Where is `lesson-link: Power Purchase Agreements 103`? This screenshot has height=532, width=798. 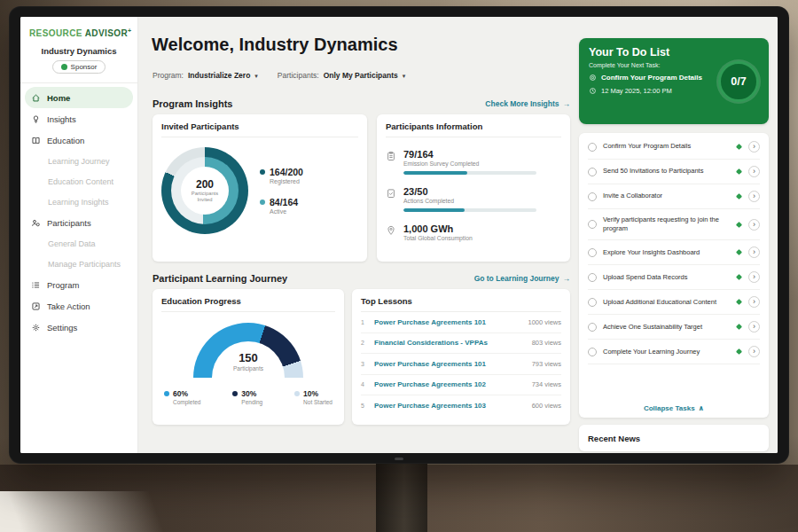 lesson-link: Power Purchase Agreements 103 is located at coordinates (450, 406).